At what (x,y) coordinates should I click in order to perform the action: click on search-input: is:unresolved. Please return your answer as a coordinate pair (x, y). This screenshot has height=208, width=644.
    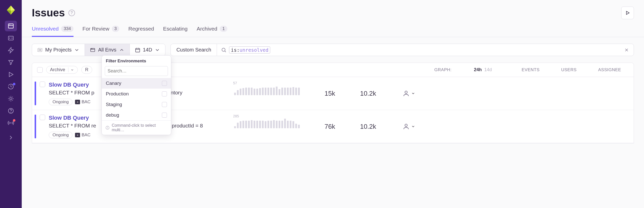
    Looking at the image, I should click on (418, 50).